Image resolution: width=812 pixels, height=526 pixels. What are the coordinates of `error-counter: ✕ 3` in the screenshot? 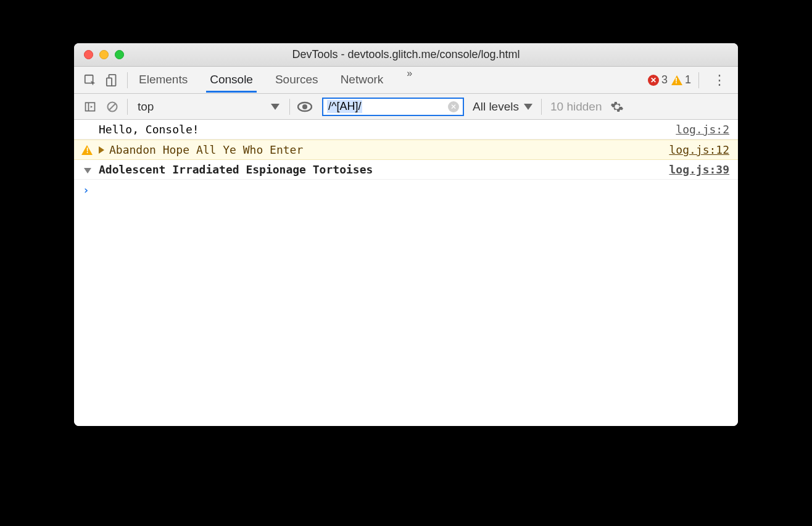 It's located at (658, 80).